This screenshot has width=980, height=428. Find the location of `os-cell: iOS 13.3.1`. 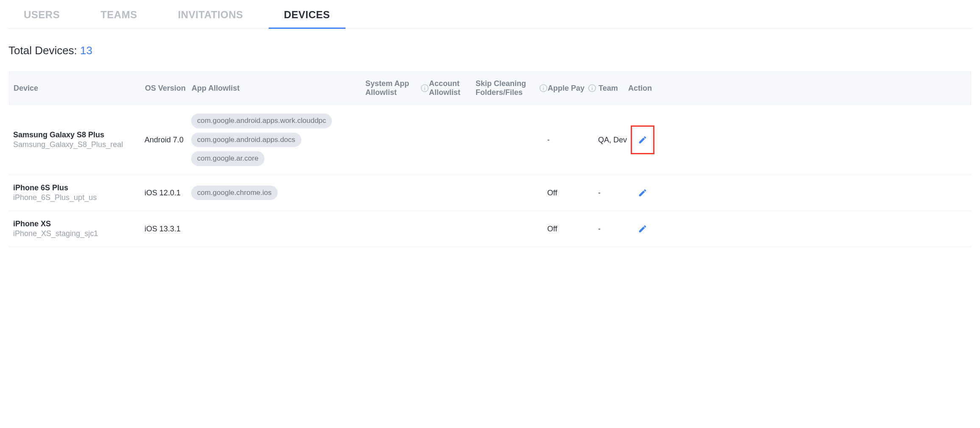

os-cell: iOS 13.3.1 is located at coordinates (168, 229).